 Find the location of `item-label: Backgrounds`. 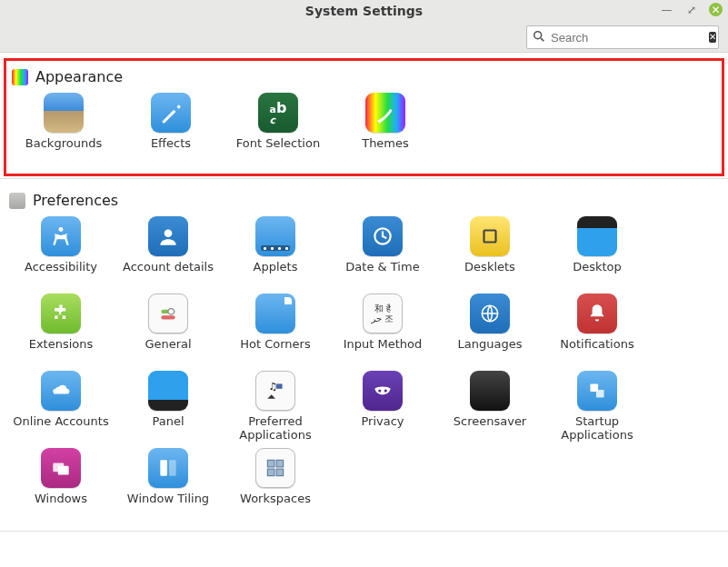

item-label: Backgrounds is located at coordinates (64, 144).